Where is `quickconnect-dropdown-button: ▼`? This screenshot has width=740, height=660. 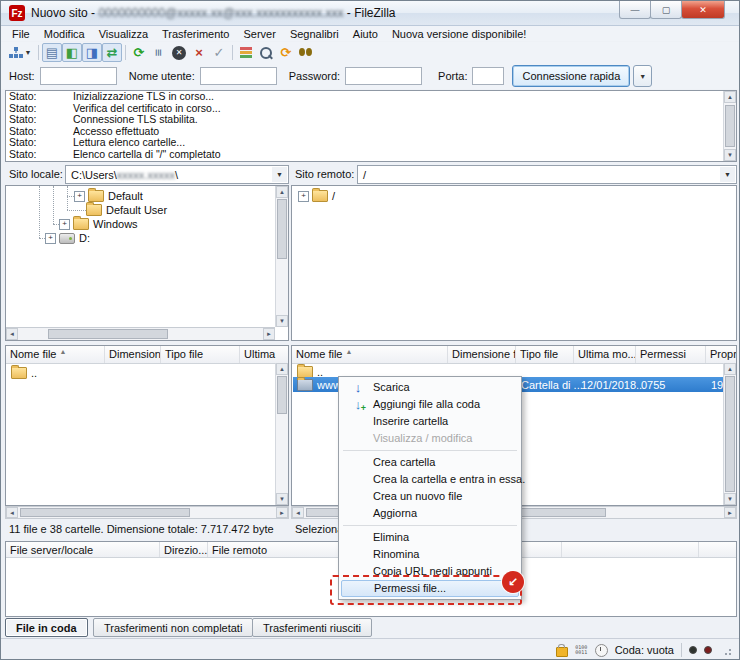
quickconnect-dropdown-button: ▼ is located at coordinates (642, 76).